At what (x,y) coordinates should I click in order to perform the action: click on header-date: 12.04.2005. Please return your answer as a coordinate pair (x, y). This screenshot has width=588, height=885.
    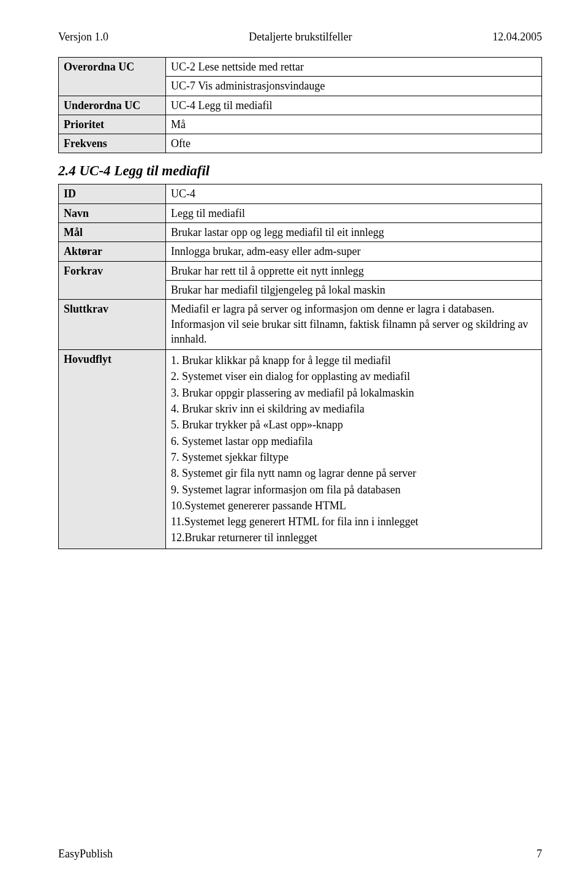
    Looking at the image, I should click on (517, 37).